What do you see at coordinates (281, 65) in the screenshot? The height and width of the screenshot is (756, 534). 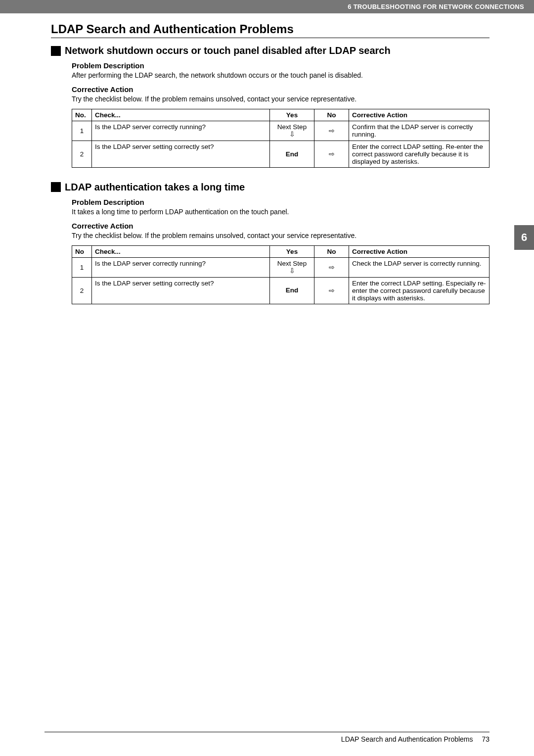 I see `section1-pd-label: Problem Description` at bounding box center [281, 65].